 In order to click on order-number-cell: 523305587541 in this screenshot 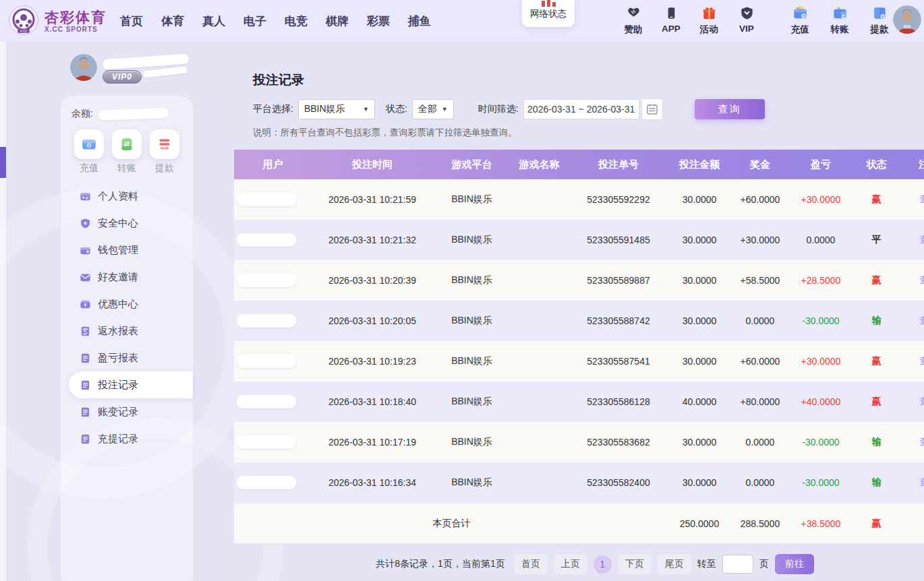, I will do `click(618, 361)`.